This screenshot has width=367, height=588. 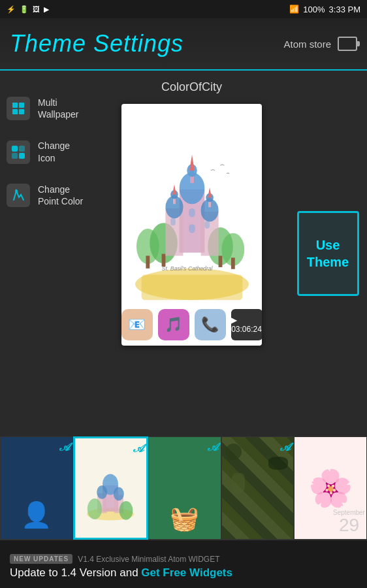 What do you see at coordinates (27, 9) in the screenshot?
I see `status-icons-left: ⚡ 🔋 🖼 ▶` at bounding box center [27, 9].